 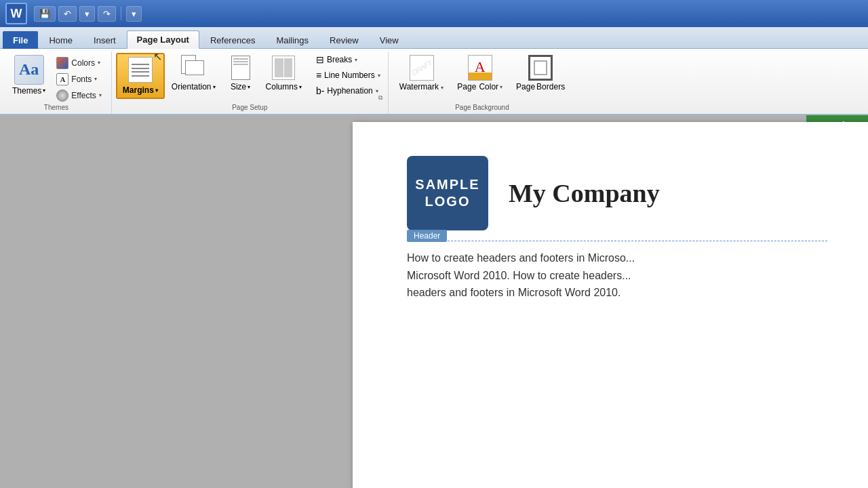 What do you see at coordinates (233, 40) in the screenshot?
I see `tab-references: References` at bounding box center [233, 40].